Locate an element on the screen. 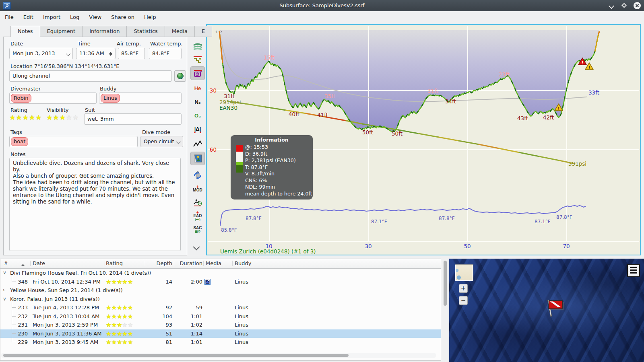 This screenshot has height=362, width=644. calculated-ceiling-icon is located at coordinates (198, 60).